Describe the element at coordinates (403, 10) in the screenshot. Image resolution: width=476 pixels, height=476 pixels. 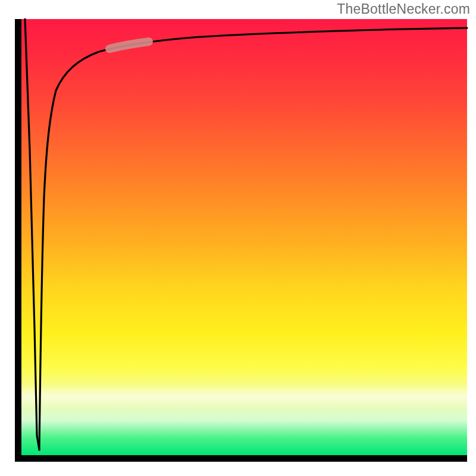
I see `attribution-text: TheBottleNecker.com` at that location.